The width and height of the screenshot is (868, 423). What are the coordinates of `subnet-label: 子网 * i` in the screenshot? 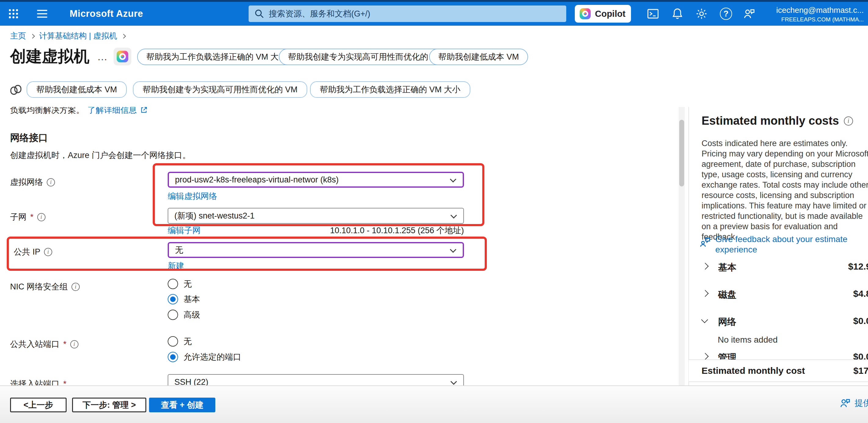 It's located at (28, 217).